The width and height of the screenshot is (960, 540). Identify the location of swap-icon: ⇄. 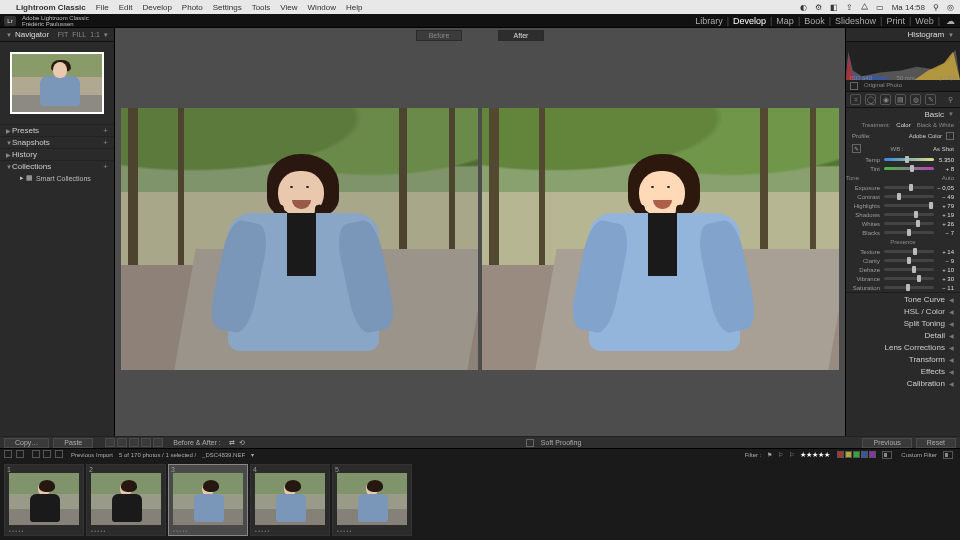
(232, 443).